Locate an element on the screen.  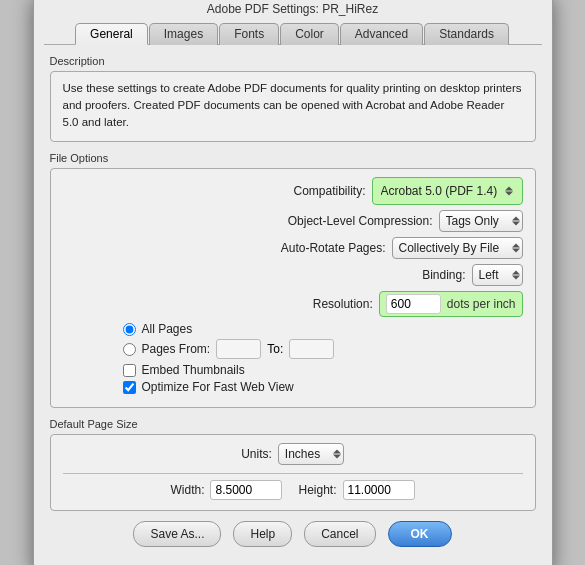
resolution-input is located at coordinates (414, 304).